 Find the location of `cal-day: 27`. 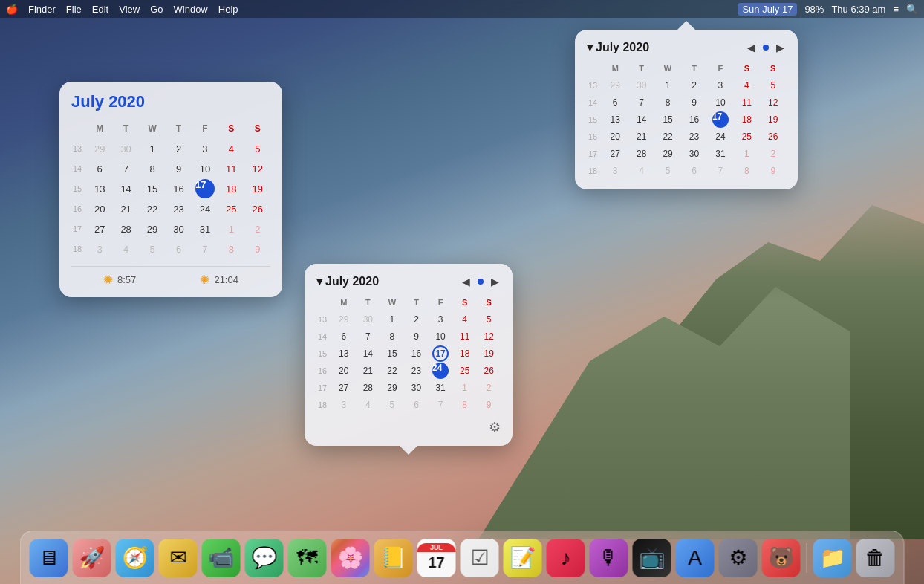

cal-day: 27 is located at coordinates (100, 229).